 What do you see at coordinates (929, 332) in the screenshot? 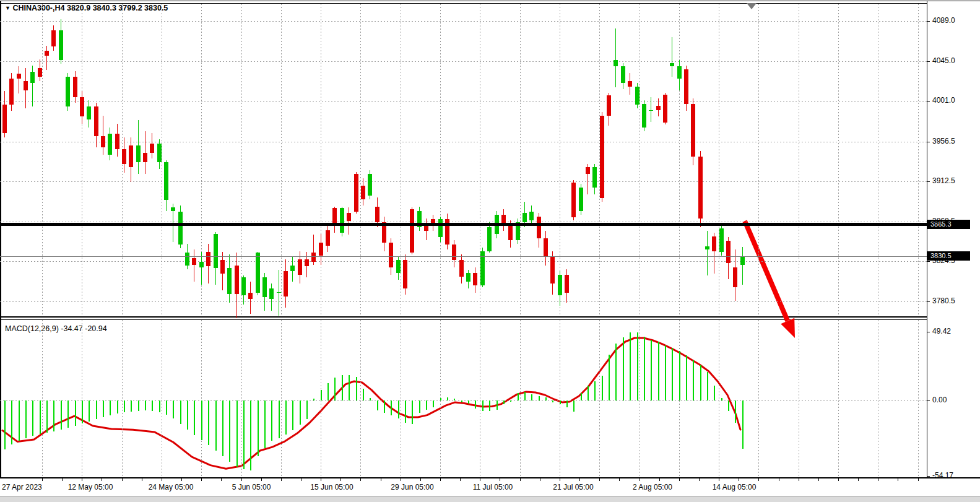
I see `macd-axis-tick` at bounding box center [929, 332].